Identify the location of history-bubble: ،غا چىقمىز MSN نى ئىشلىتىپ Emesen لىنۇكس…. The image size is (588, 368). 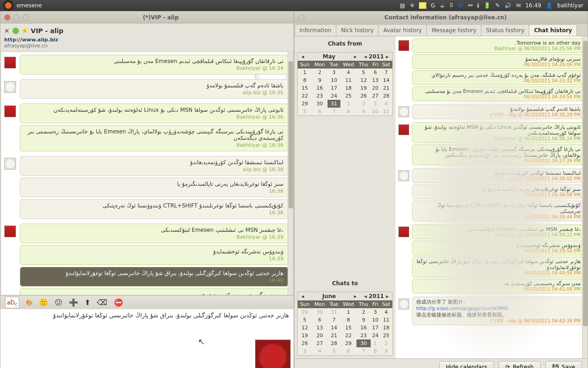
(498, 232).